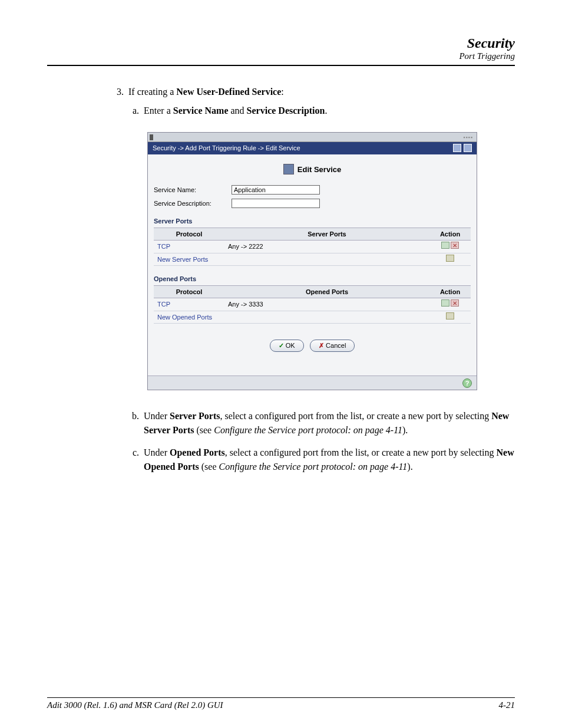 Image resolution: width=562 pixels, height=728 pixels. Describe the element at coordinates (322, 111) in the screenshot. I see `step-3a: a. Enter a Service Name and Service Desc…` at that location.